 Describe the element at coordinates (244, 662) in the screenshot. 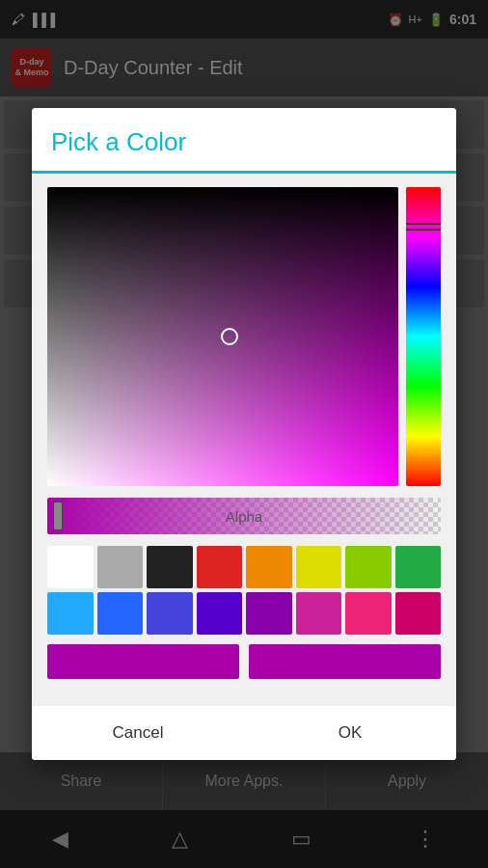

I see `selected-colors` at that location.